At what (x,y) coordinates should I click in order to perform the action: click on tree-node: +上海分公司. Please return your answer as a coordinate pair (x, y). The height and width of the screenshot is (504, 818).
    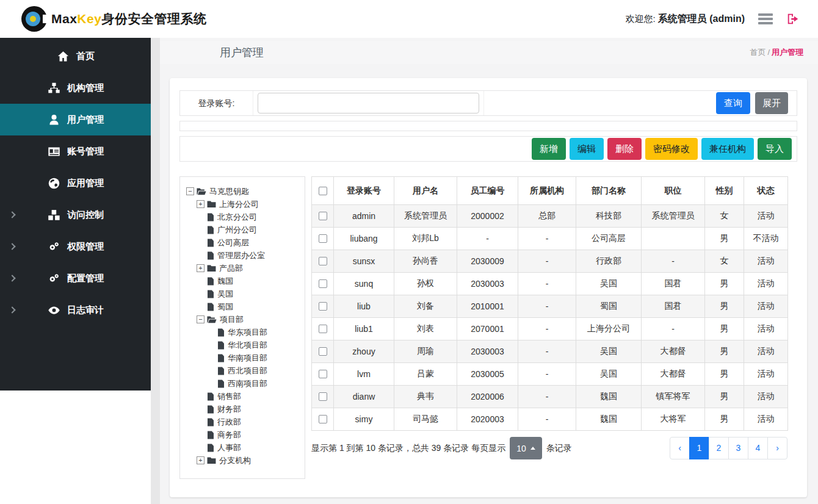
    Looking at the image, I should click on (242, 204).